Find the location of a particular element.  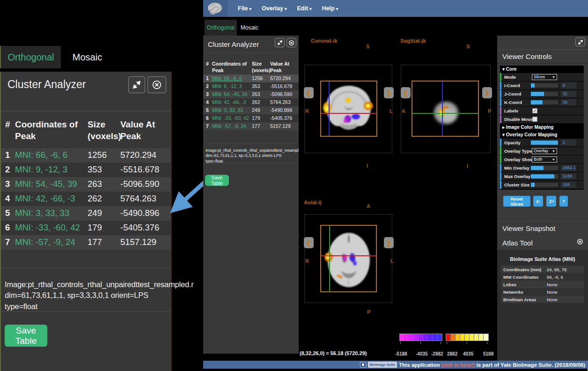

collapse-sidebar-button is located at coordinates (581, 42).